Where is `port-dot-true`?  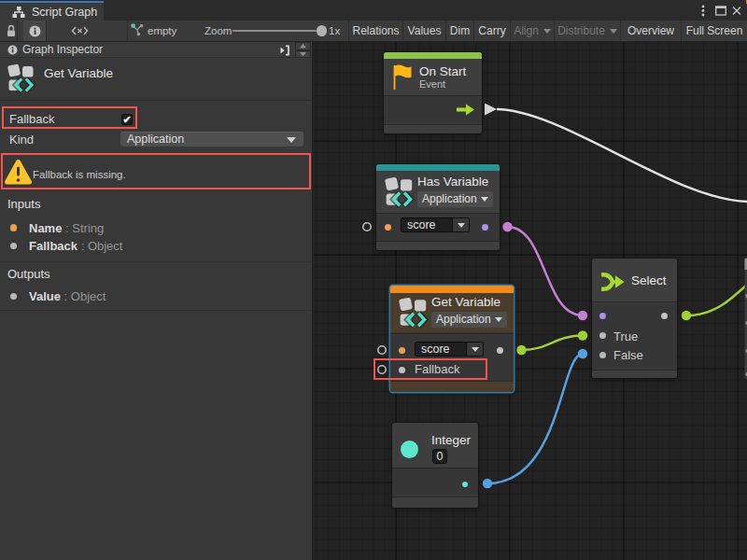 port-dot-true is located at coordinates (603, 336).